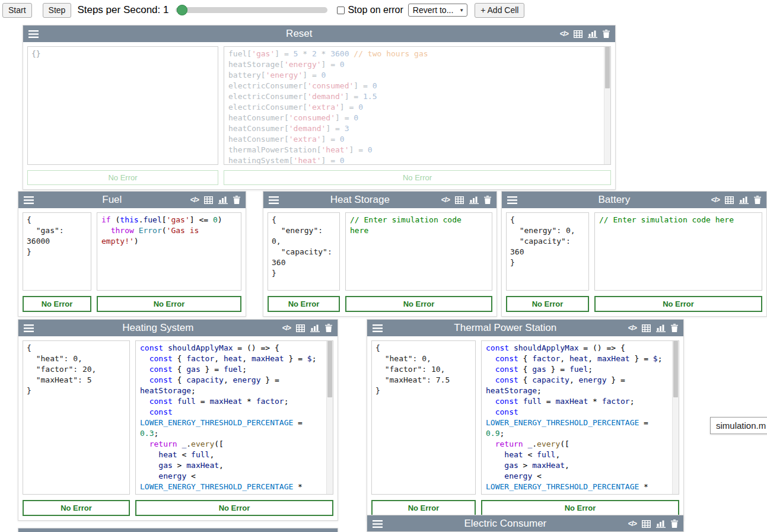 This screenshot has width=767, height=532. What do you see at coordinates (438, 10) in the screenshot?
I see `revert-dropdown: Revert to... ▼` at bounding box center [438, 10].